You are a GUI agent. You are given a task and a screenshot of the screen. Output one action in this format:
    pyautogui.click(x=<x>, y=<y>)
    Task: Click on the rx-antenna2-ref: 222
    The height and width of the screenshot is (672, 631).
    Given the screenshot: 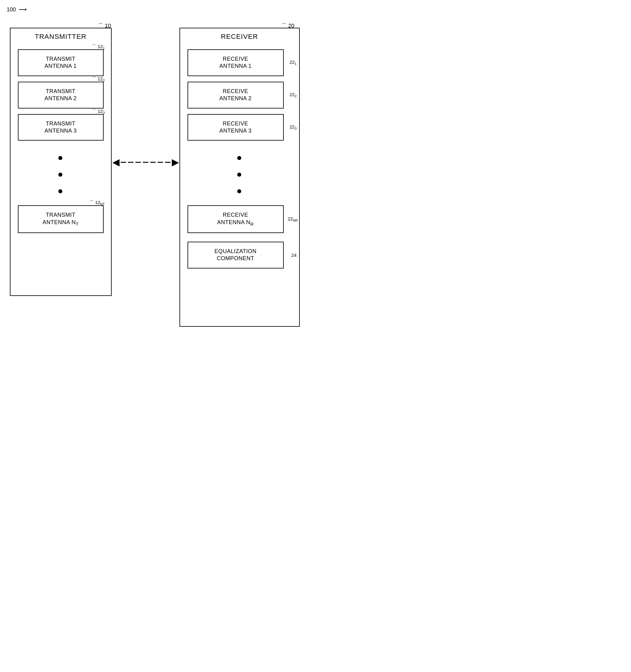 What is the action you would take?
    pyautogui.click(x=293, y=95)
    